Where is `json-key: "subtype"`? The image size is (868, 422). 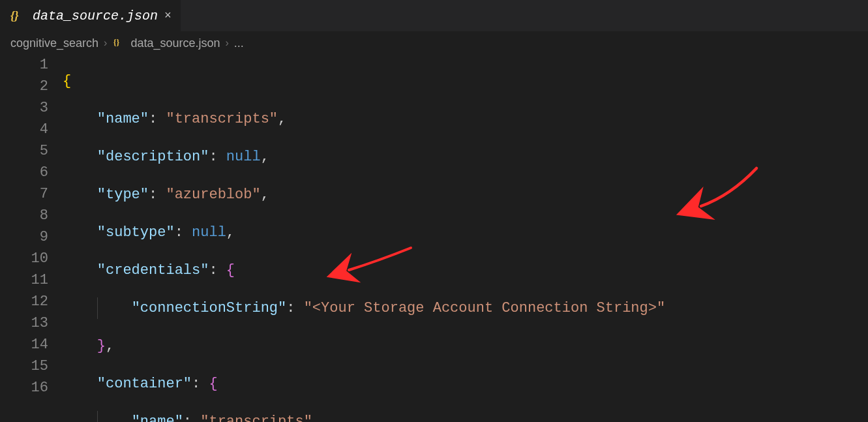 json-key: "subtype" is located at coordinates (136, 232).